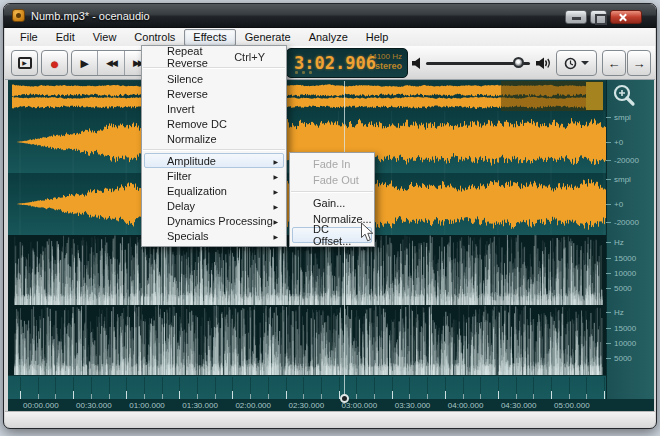 The height and width of the screenshot is (436, 660). What do you see at coordinates (347, 63) in the screenshot?
I see `time-display: 3:02.906 44100 Hz stereo` at bounding box center [347, 63].